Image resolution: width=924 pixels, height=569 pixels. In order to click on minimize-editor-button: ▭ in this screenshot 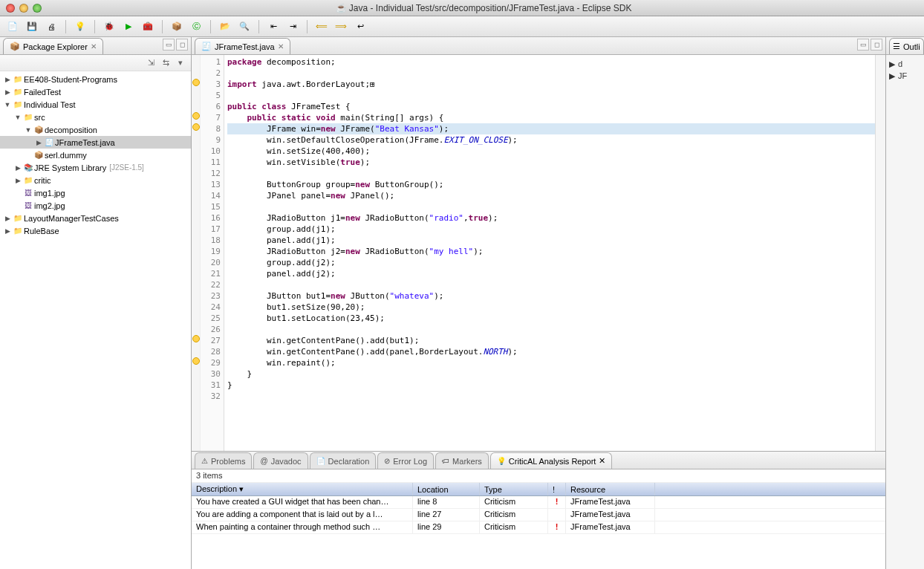, I will do `click(863, 45)`.